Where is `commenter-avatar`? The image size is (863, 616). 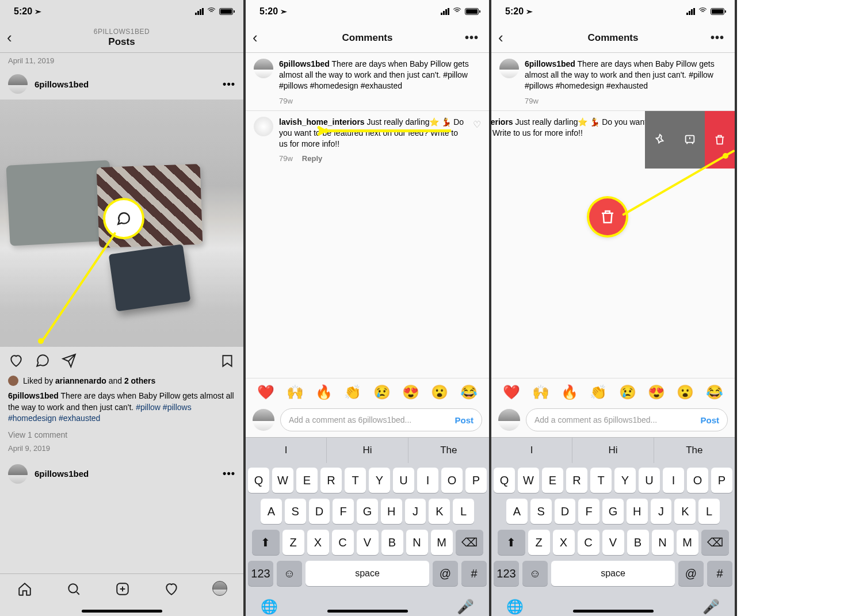 commenter-avatar is located at coordinates (264, 127).